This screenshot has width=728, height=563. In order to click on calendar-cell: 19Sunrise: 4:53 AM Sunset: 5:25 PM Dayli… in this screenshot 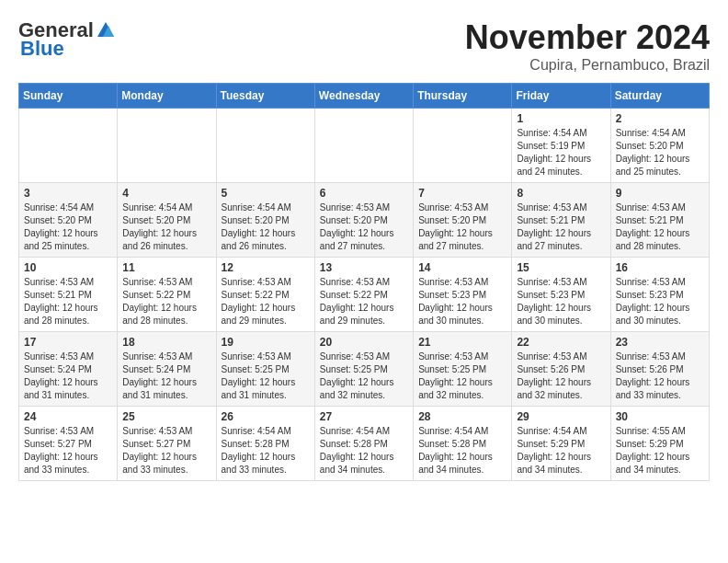, I will do `click(265, 370)`.